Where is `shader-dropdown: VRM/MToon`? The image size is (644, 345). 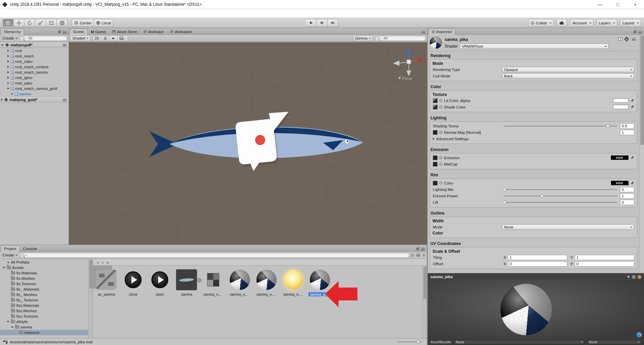
shader-dropdown: VRM/MToon is located at coordinates (534, 46).